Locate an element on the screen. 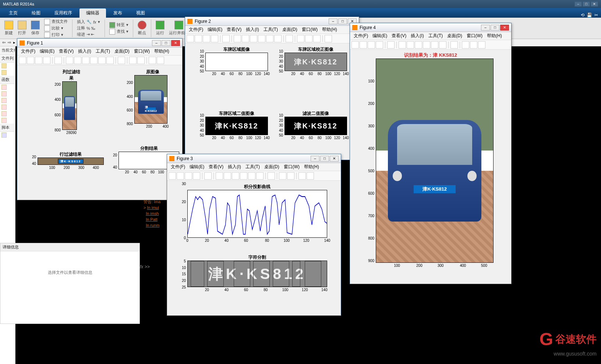  figure-3-window: Figure 3 – □ ✕ 文件(F) 编辑(E) 查看(V) 插入(I) 工… is located at coordinates (254, 235).